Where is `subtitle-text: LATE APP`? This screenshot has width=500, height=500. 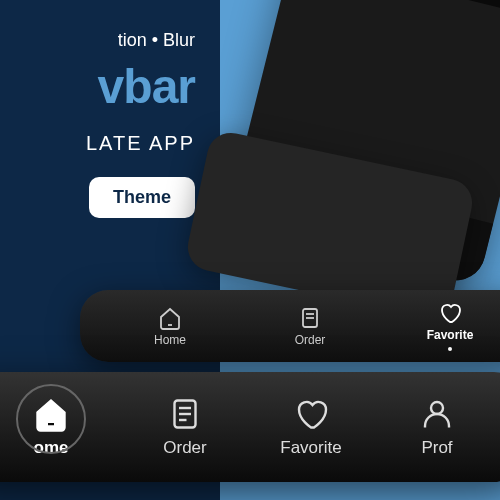 subtitle-text: LATE APP is located at coordinates (110, 144).